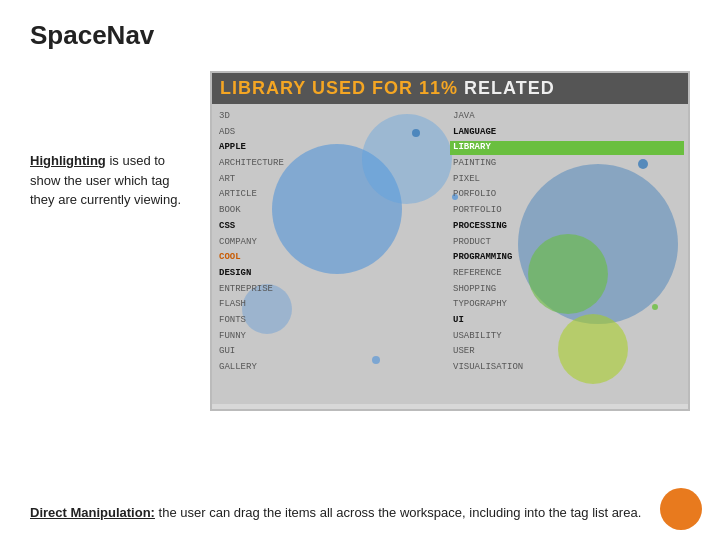  What do you see at coordinates (567, 352) in the screenshot?
I see `tag-user: USER` at bounding box center [567, 352].